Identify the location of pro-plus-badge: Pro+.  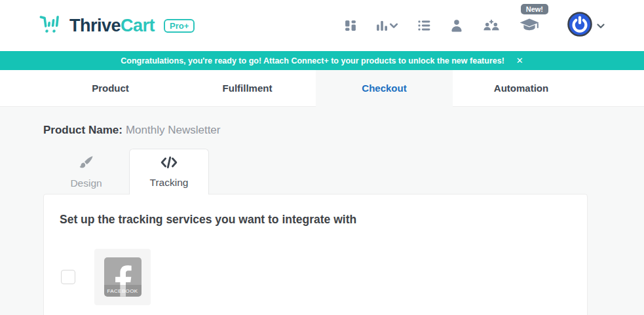
(180, 26).